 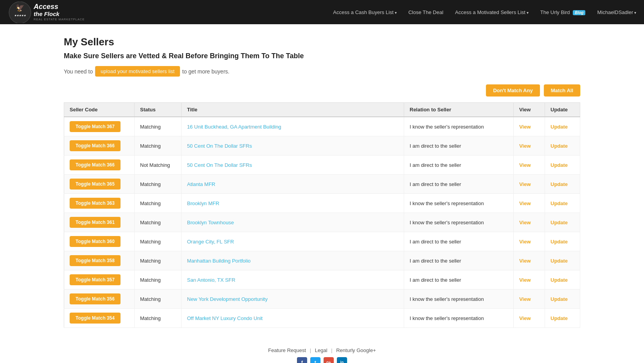 I want to click on blog-badge: Blog, so click(x=579, y=13).